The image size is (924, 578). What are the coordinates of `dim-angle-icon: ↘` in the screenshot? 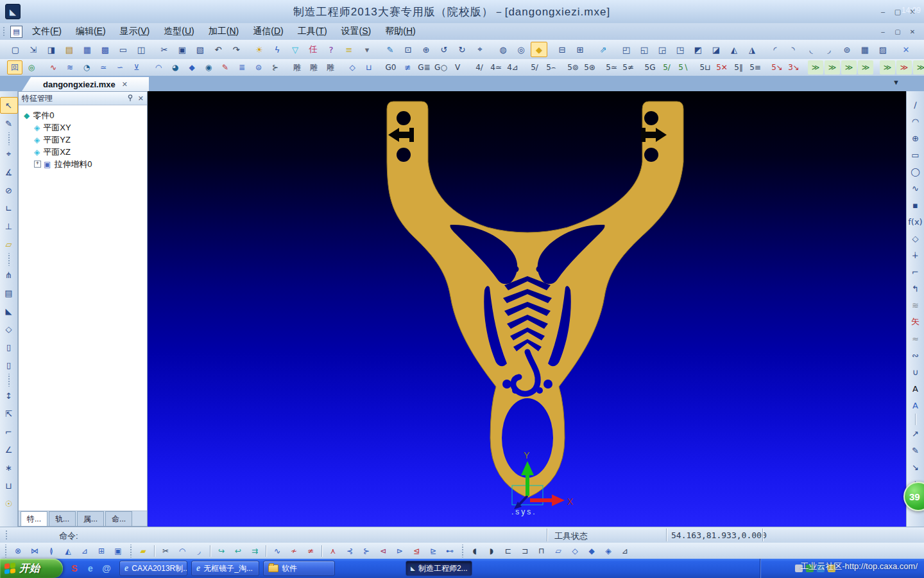 It's located at (915, 467).